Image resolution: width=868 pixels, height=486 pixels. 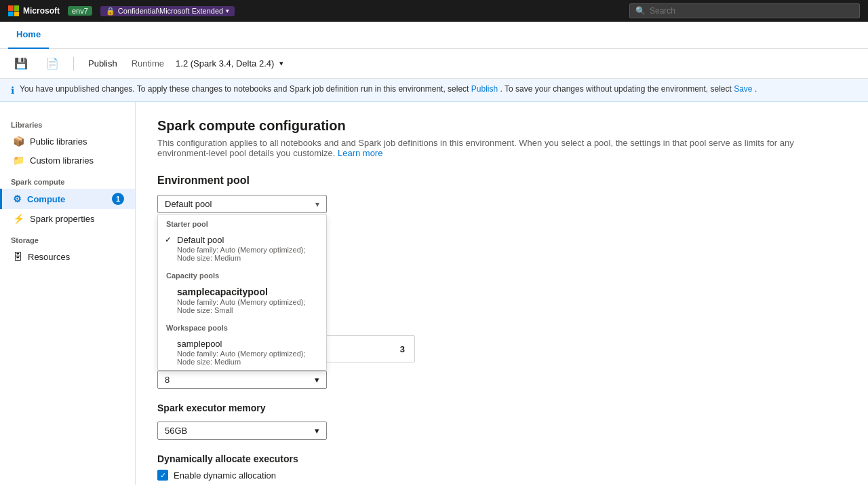 What do you see at coordinates (21, 64) in the screenshot?
I see `save-icon: 💾` at bounding box center [21, 64].